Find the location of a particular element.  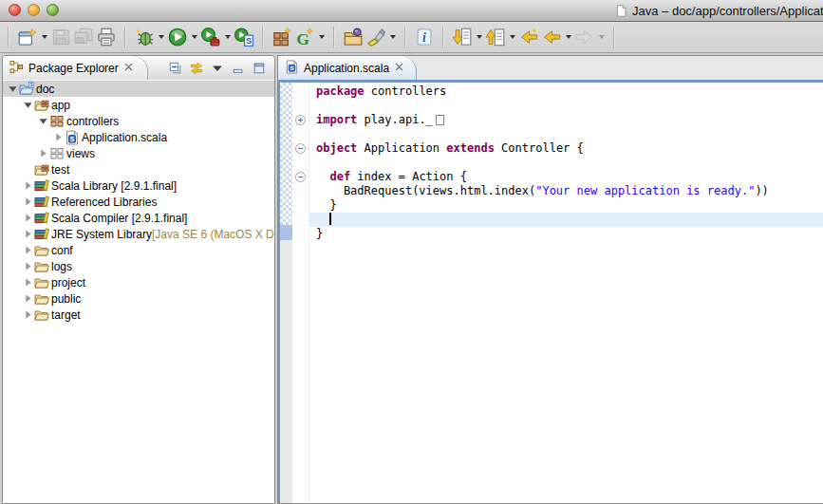

tree-item-doc: Sdoc is located at coordinates (139, 89).